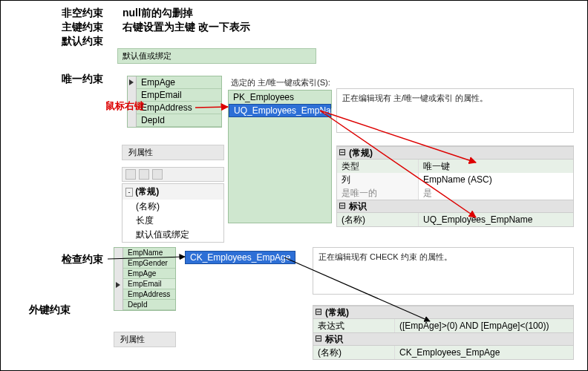 The height and width of the screenshot is (371, 588). I want to click on tree-item: (名称), so click(173, 206).